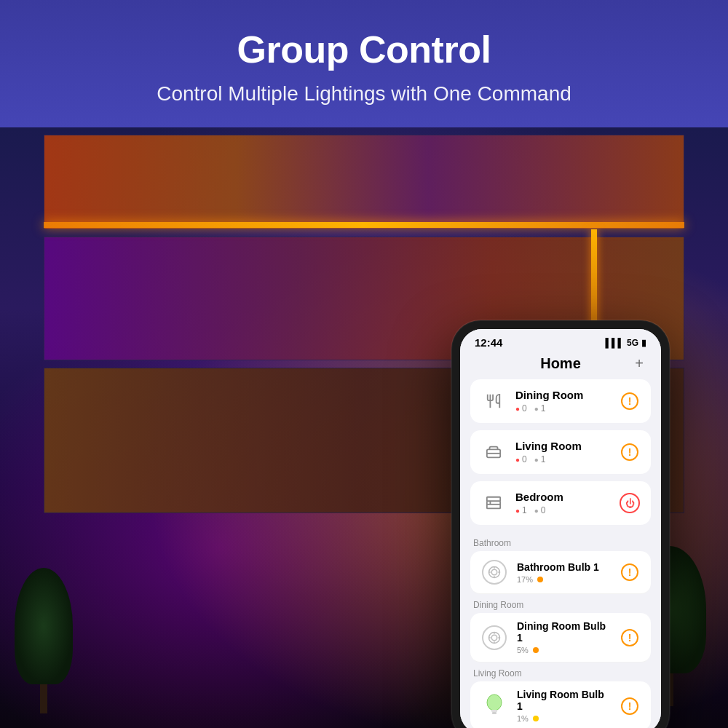 This screenshot has width=728, height=728. Describe the element at coordinates (561, 604) in the screenshot. I see `dining-room-section-label: Dining Room` at that location.